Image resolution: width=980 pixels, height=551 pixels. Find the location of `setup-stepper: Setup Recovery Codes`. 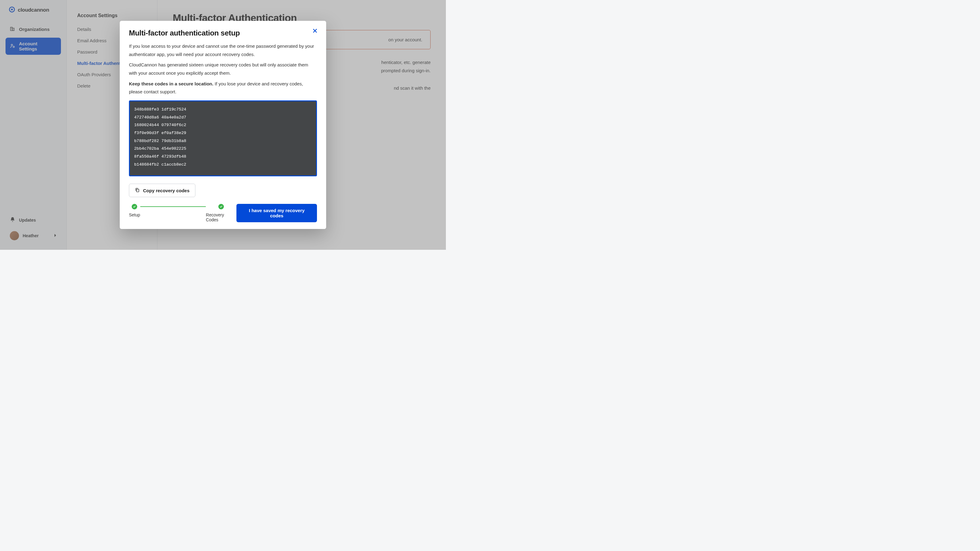

setup-stepper: Setup Recovery Codes is located at coordinates (183, 213).